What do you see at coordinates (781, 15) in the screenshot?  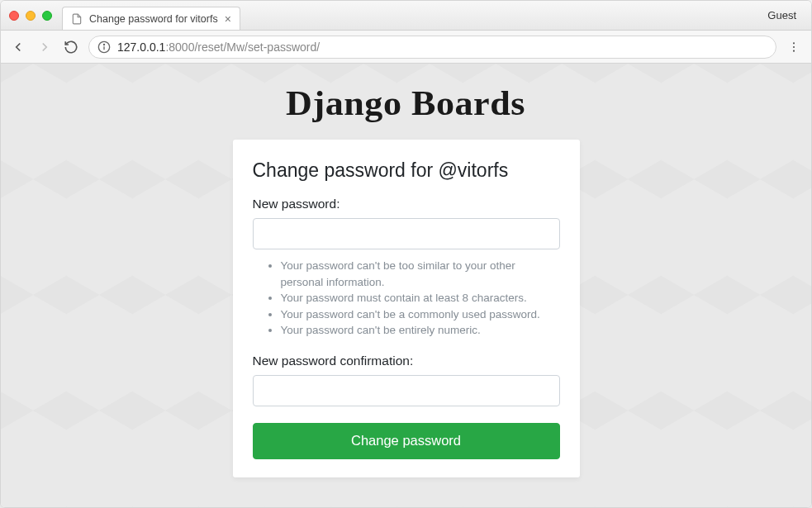 I see `profile-label: Guest` at bounding box center [781, 15].